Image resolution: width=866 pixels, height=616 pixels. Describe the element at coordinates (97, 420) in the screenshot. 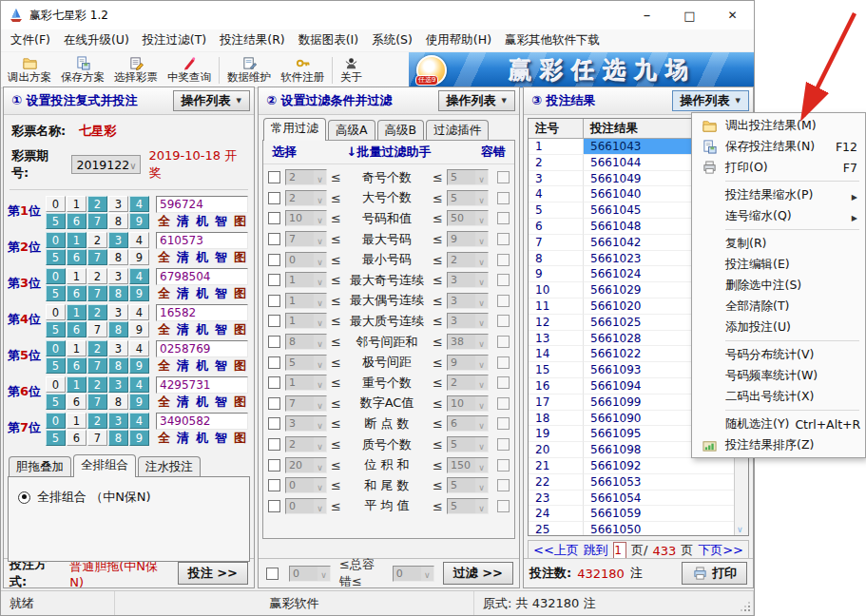

I see `number-cell: 2` at that location.